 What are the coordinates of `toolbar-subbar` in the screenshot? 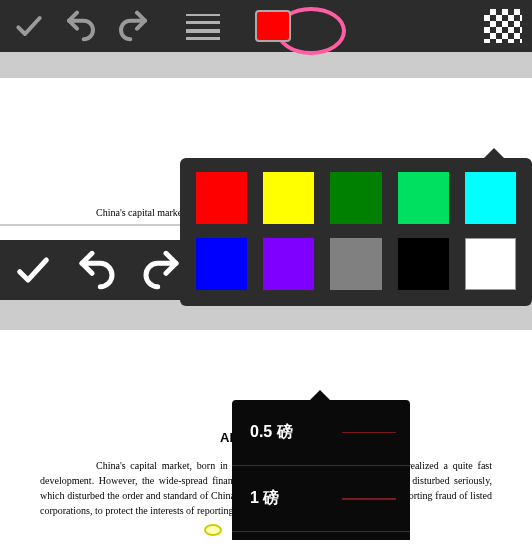 It's located at (266, 65).